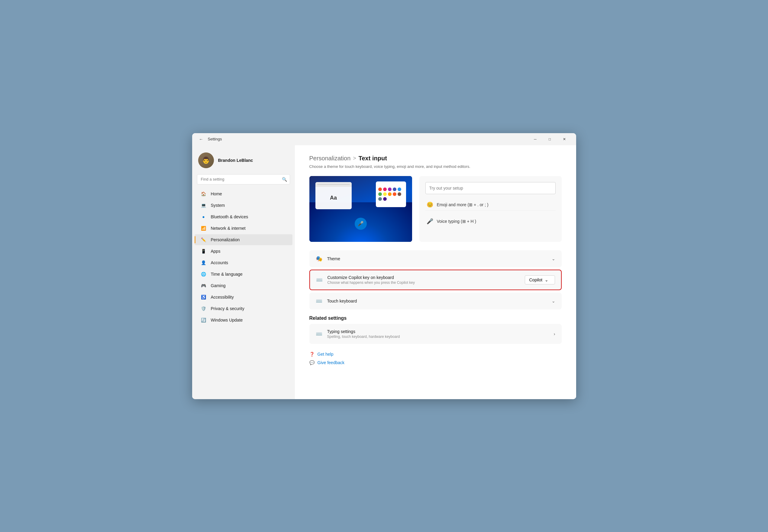  What do you see at coordinates (219, 263) in the screenshot?
I see `sidebar-item-label-accounts: Accounts` at bounding box center [219, 263].